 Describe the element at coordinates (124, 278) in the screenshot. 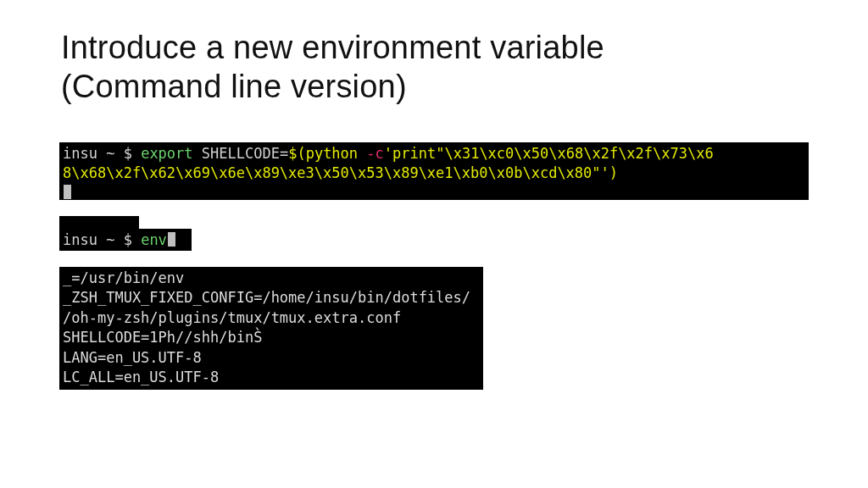

I see `env-line-1: _=/usr/bin/env` at that location.